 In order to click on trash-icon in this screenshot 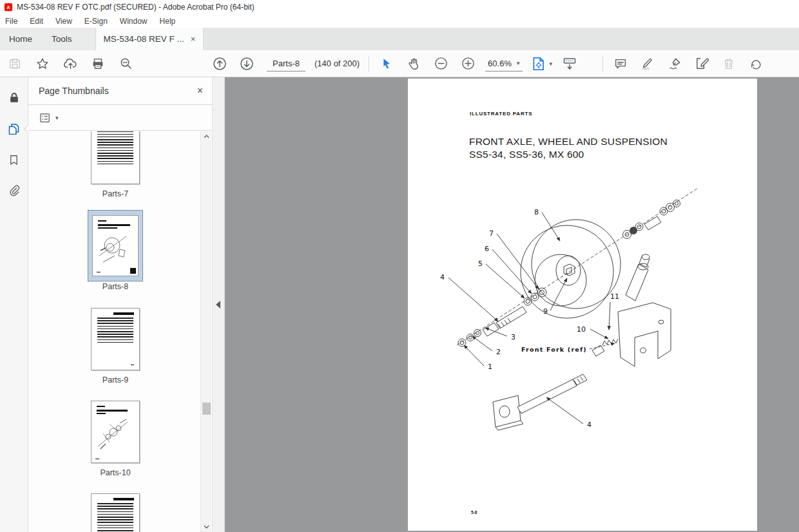, I will do `click(729, 64)`.